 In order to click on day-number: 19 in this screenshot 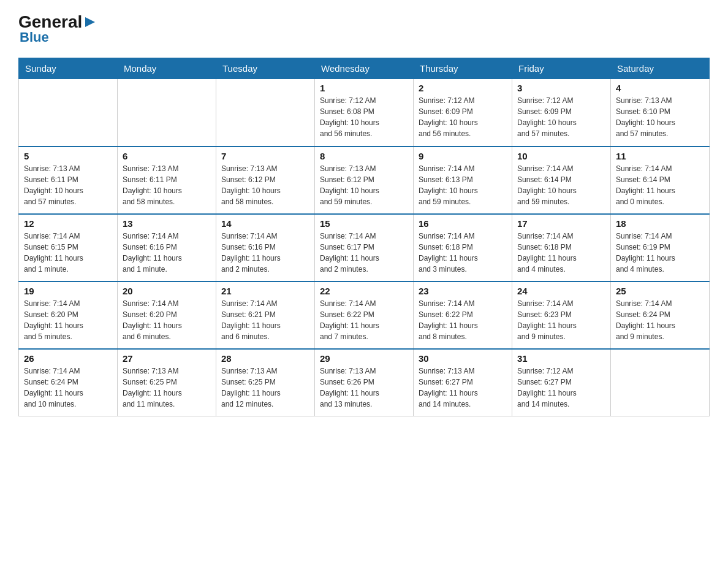, I will do `click(68, 291)`.